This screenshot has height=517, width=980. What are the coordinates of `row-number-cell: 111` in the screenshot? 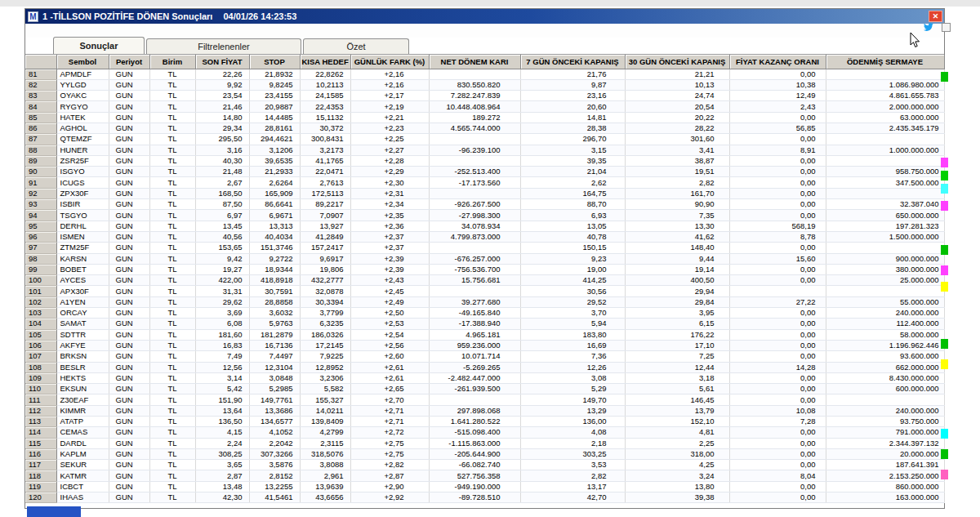 It's located at (41, 400).